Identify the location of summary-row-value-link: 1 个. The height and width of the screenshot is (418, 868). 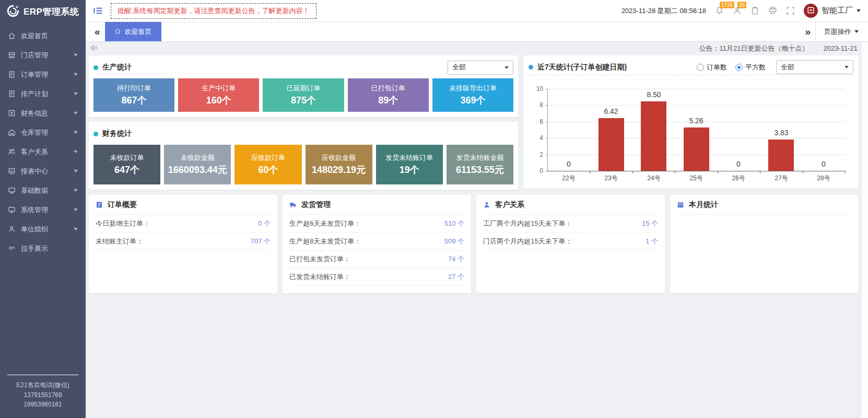
(652, 241).